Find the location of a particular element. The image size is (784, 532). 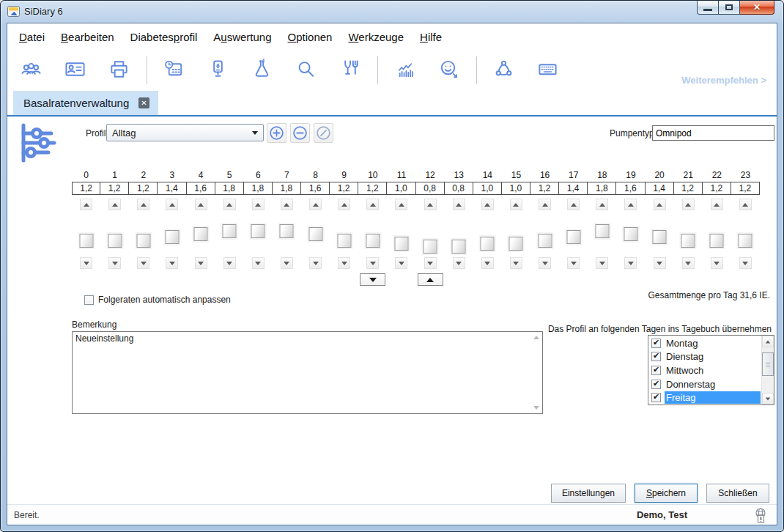

hour-18-increase-button is located at coordinates (602, 204).